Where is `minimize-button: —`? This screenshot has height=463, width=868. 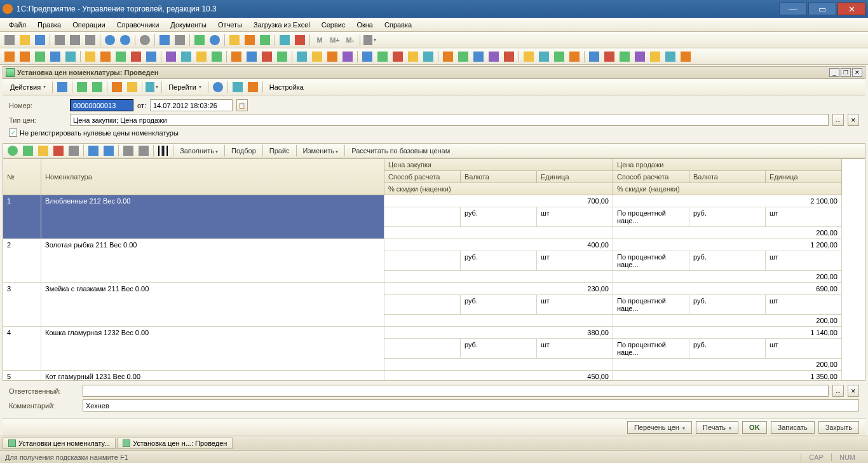 minimize-button: — is located at coordinates (793, 9).